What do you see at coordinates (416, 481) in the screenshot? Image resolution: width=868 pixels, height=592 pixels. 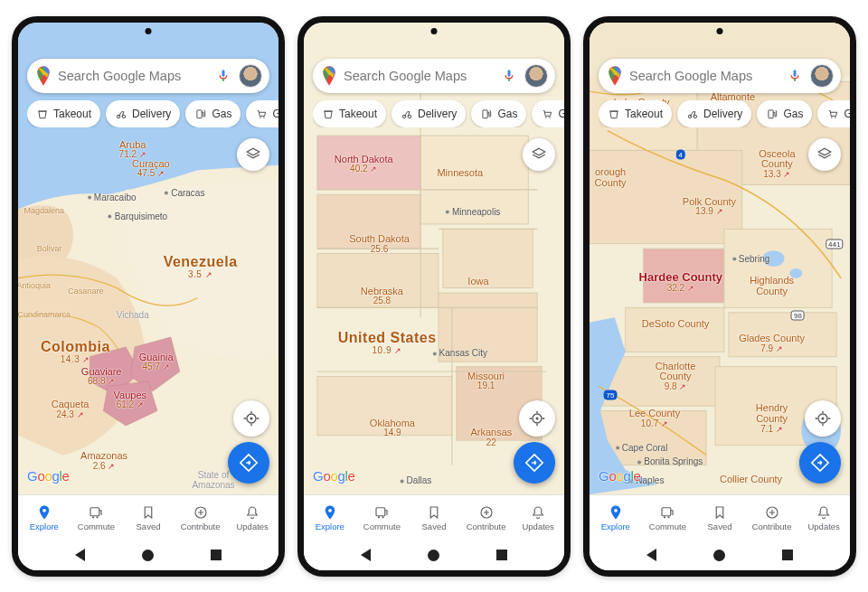 I see `city-label: Dallas` at bounding box center [416, 481].